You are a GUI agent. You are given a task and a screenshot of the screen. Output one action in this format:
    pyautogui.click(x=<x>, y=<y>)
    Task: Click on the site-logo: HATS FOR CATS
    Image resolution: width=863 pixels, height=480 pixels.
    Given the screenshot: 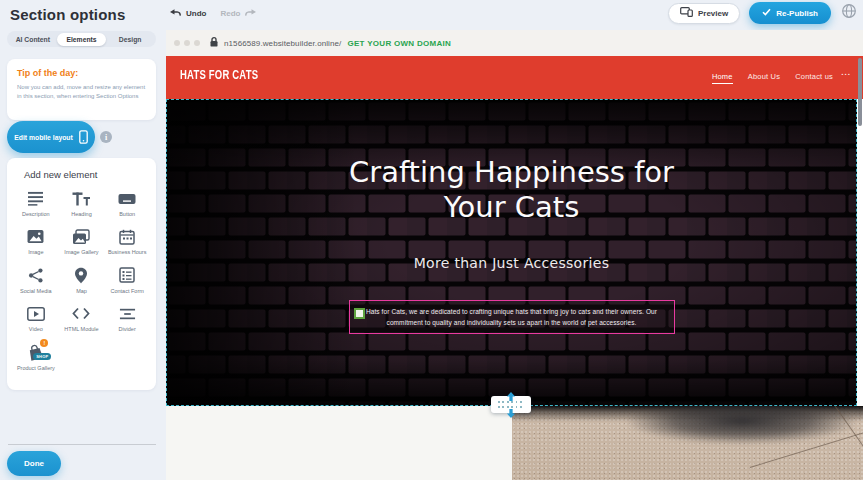 What is the action you would take?
    pyautogui.click(x=219, y=75)
    